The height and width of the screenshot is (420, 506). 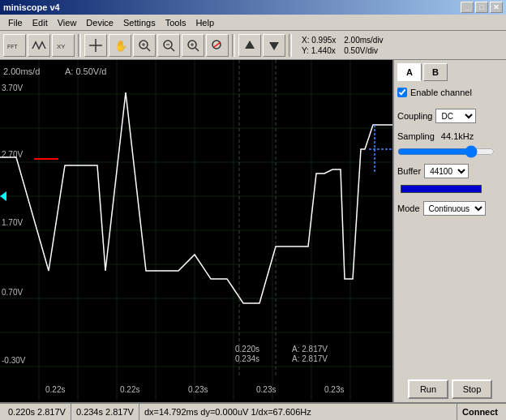 What do you see at coordinates (253, 411) in the screenshot?
I see `status-bar: 0.220s 2.817V 0.234s 2.817V dx=14.792ms …` at bounding box center [253, 411].